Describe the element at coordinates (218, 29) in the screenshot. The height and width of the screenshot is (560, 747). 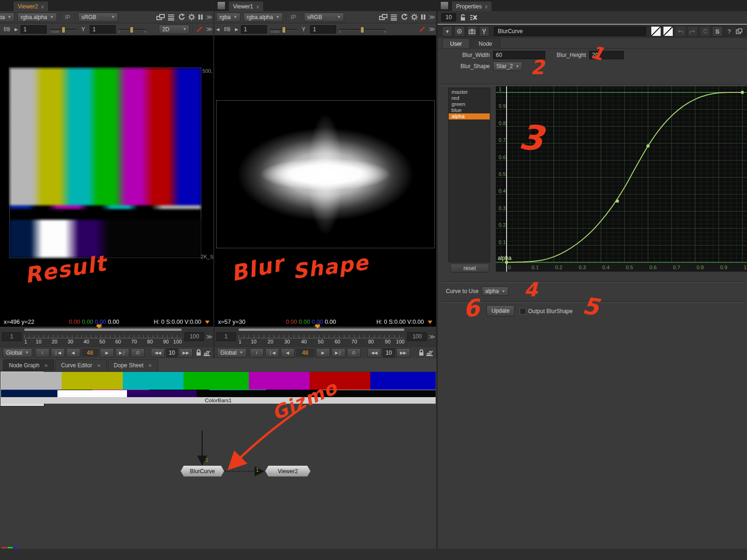
I see `prev-icon: ◀` at that location.